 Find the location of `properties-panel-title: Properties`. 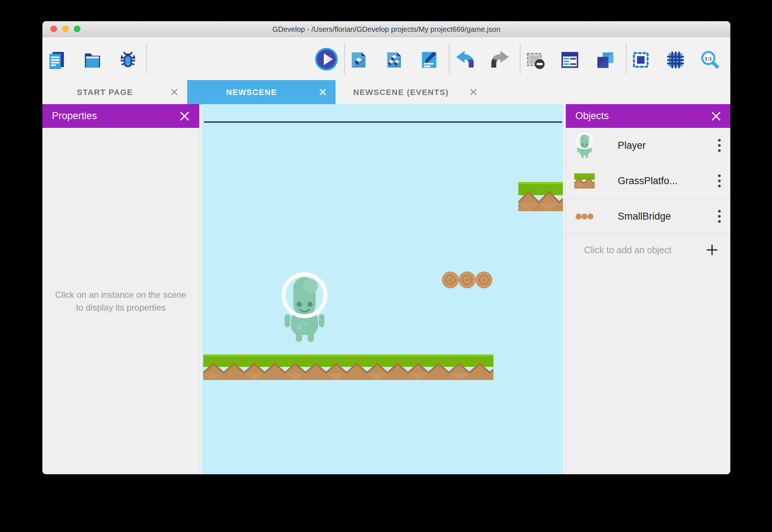

properties-panel-title: Properties is located at coordinates (75, 116).